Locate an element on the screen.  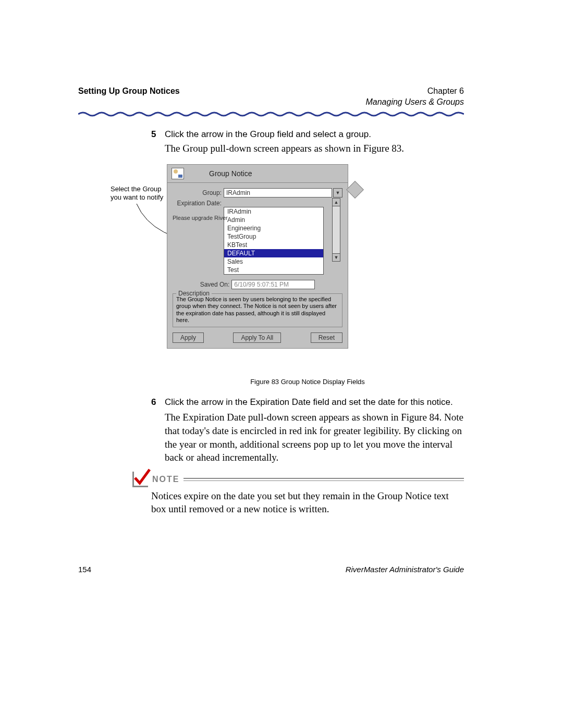
note-check-icon is located at coordinates (140, 479).